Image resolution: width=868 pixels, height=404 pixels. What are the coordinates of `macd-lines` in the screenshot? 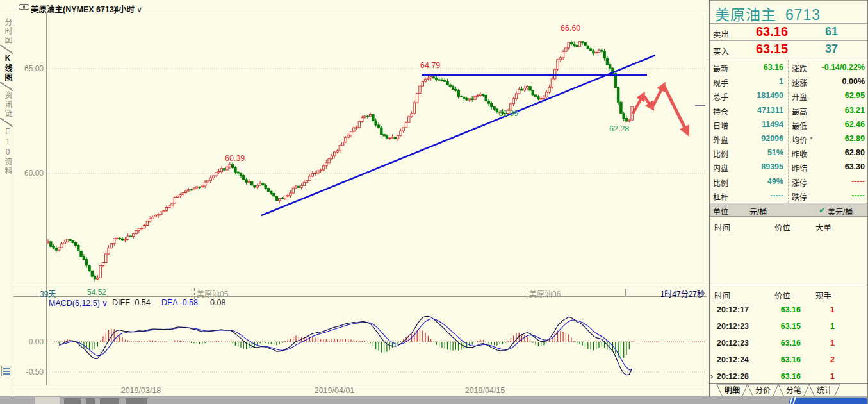 It's located at (345, 345).